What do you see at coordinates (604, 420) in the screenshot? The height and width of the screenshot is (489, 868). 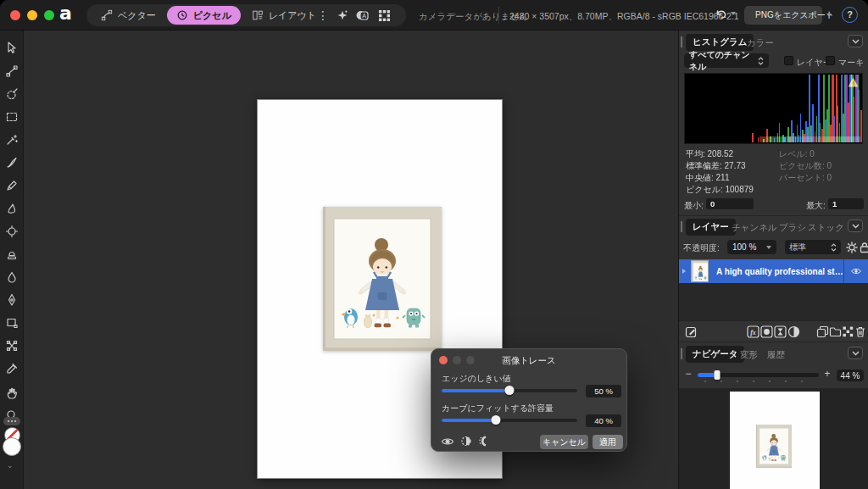 I see `curve-fit-tolerance-value: 40 %` at bounding box center [604, 420].